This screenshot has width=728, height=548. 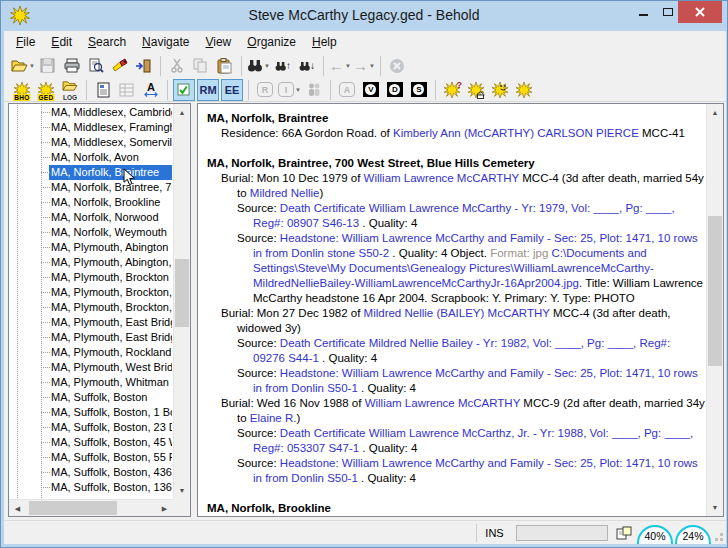 I want to click on resize-grip, so click(x=718, y=533).